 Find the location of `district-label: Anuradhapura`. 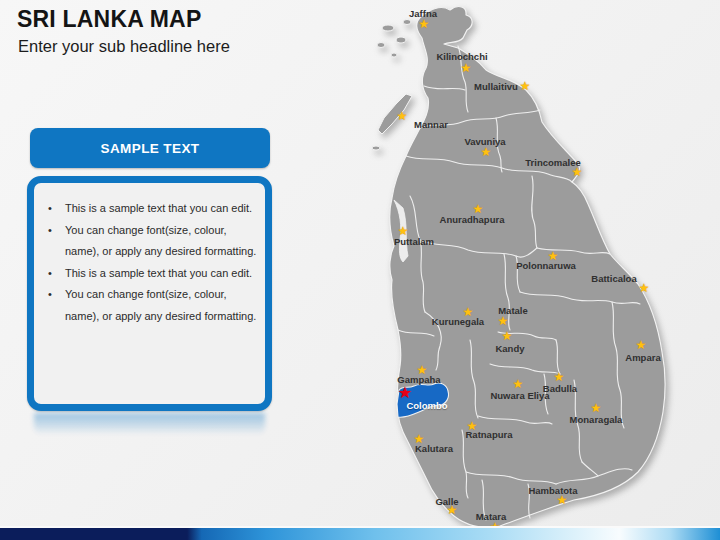

district-label: Anuradhapura is located at coordinates (472, 220).